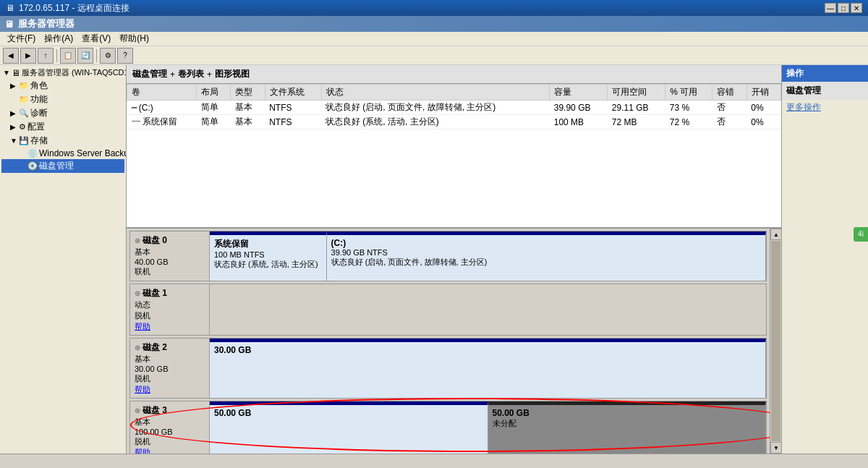 This screenshot has width=868, height=468. Describe the element at coordinates (162, 93) in the screenshot. I see `col-volume: 卷` at that location.